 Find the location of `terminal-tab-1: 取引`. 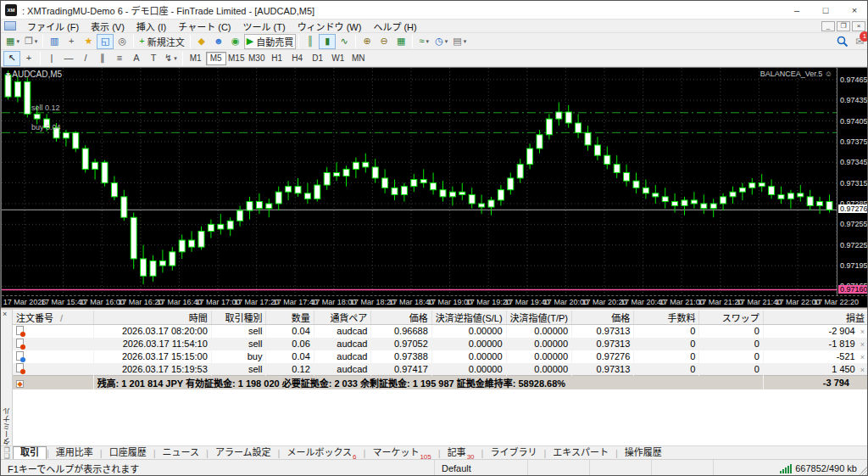

terminal-tab-1: 取引 is located at coordinates (30, 453).